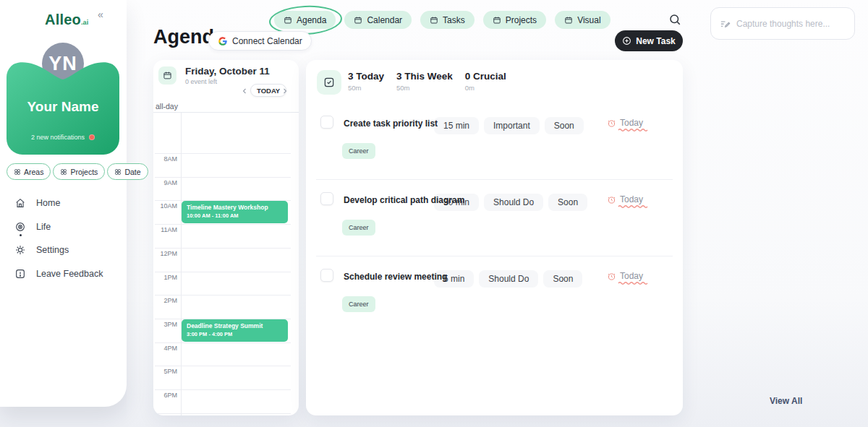  What do you see at coordinates (223, 283) in the screenshot?
I see `calendar-hour-row: 1PM` at bounding box center [223, 283].